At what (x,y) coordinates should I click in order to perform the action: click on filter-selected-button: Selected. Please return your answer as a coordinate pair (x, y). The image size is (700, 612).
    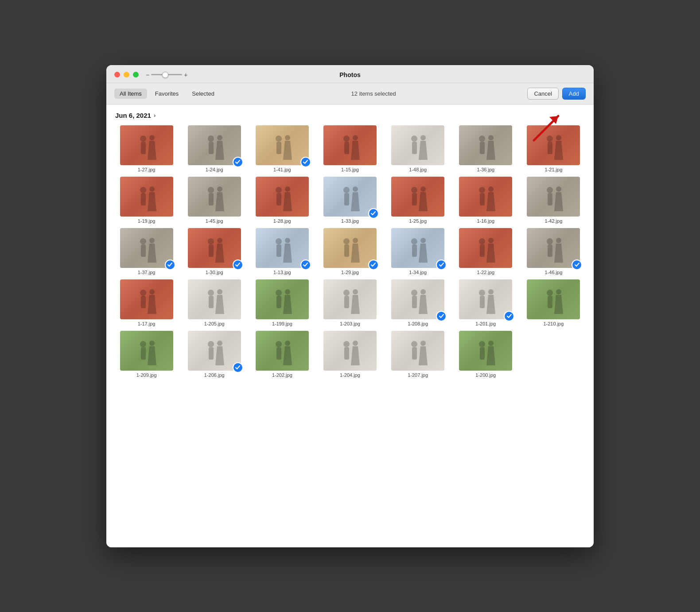
    Looking at the image, I should click on (203, 94).